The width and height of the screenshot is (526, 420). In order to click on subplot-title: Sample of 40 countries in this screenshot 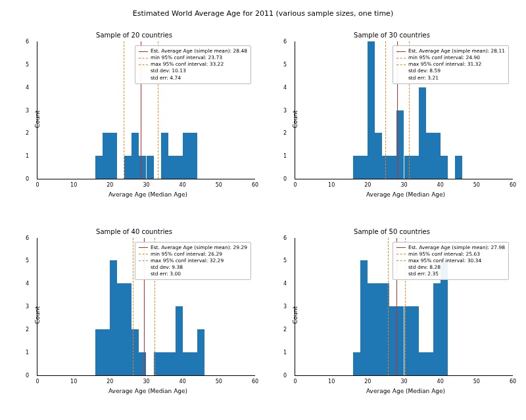, I will do `click(134, 231)`.